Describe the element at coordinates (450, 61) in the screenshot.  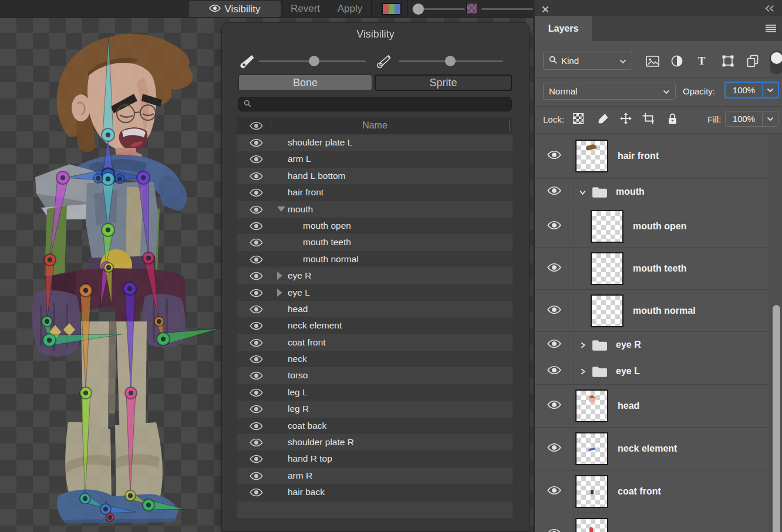
I see `sprite-opacity-handle` at that location.